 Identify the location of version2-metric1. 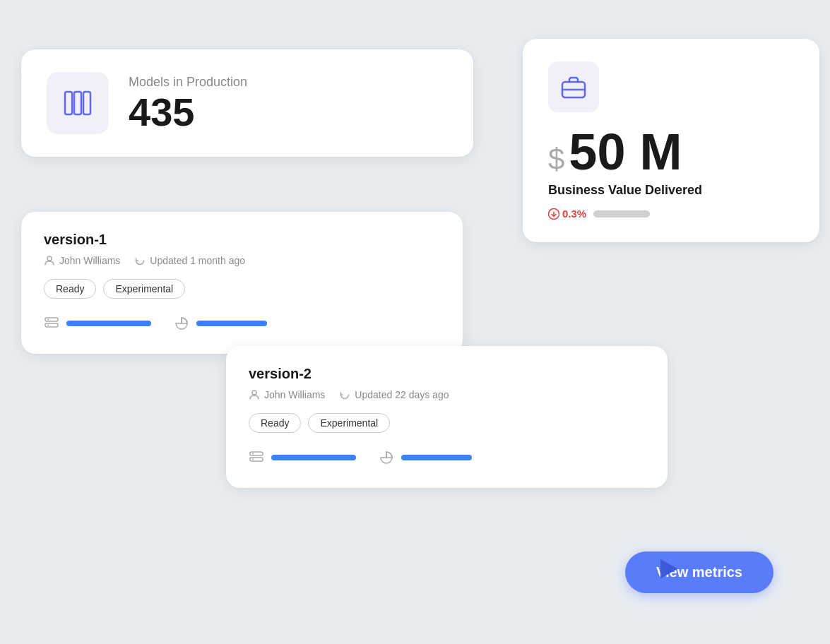
(302, 458).